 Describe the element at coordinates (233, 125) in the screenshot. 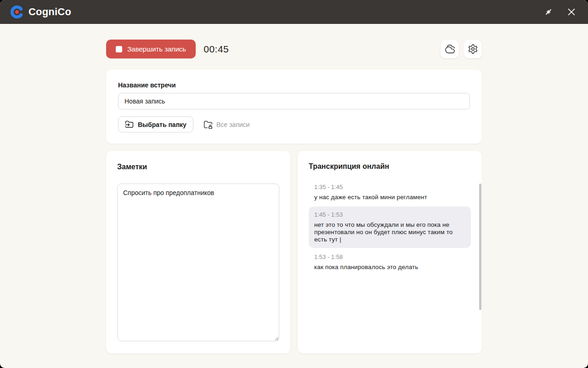

I see `current-folder-label: Все записи` at that location.